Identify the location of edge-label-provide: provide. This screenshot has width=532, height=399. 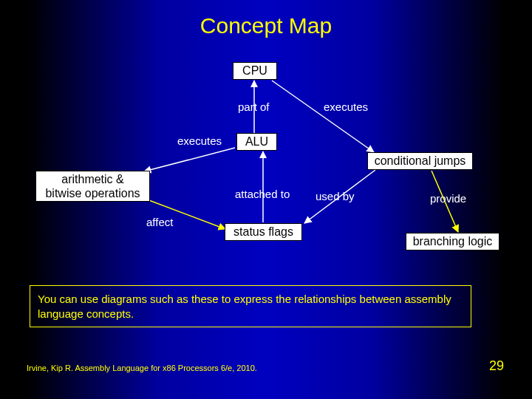
(448, 198).